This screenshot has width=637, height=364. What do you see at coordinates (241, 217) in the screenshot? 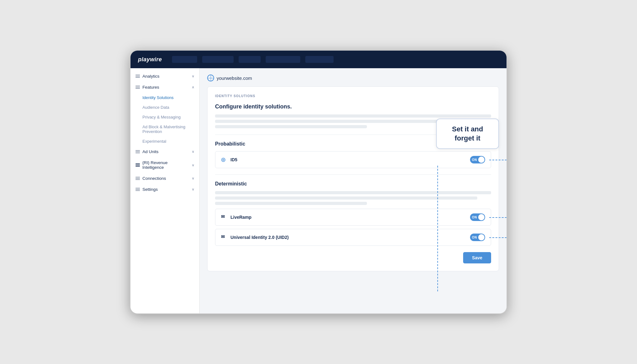
I see `option-label-liveramp: LiveRamp` at bounding box center [241, 217].